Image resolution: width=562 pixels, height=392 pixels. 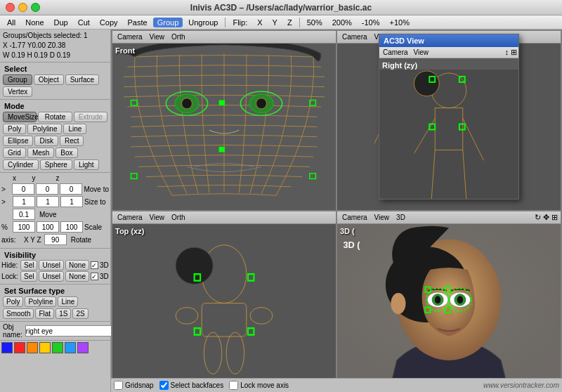 I want to click on mode-ellipse: Ellipse, so click(x=18, y=141).